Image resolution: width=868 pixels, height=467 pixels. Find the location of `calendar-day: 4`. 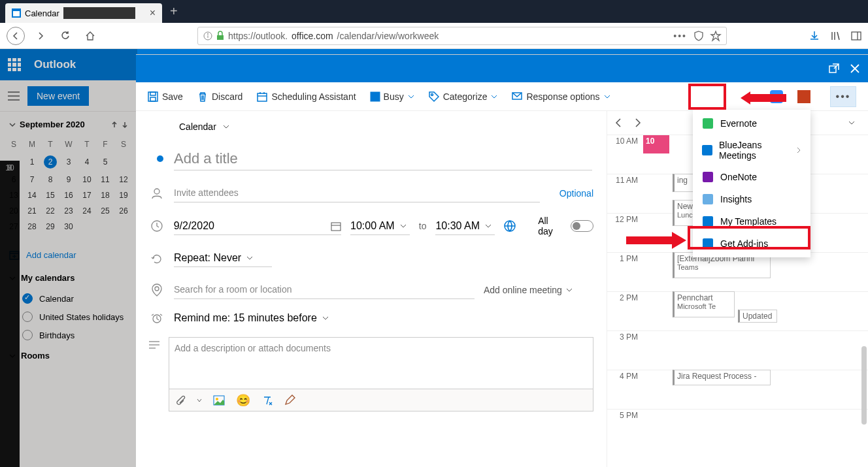

calendar-day: 4 is located at coordinates (87, 162).